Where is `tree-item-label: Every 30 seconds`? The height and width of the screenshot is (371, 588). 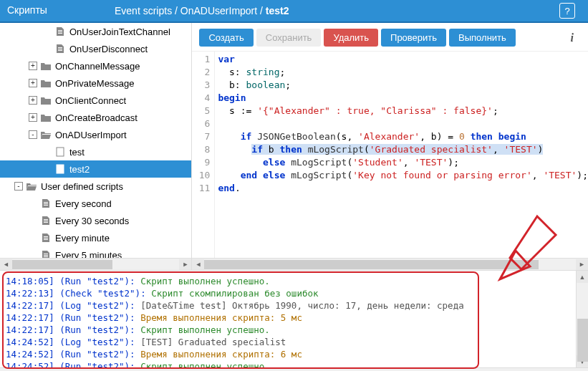 tree-item-label: Every 30 seconds is located at coordinates (92, 221).